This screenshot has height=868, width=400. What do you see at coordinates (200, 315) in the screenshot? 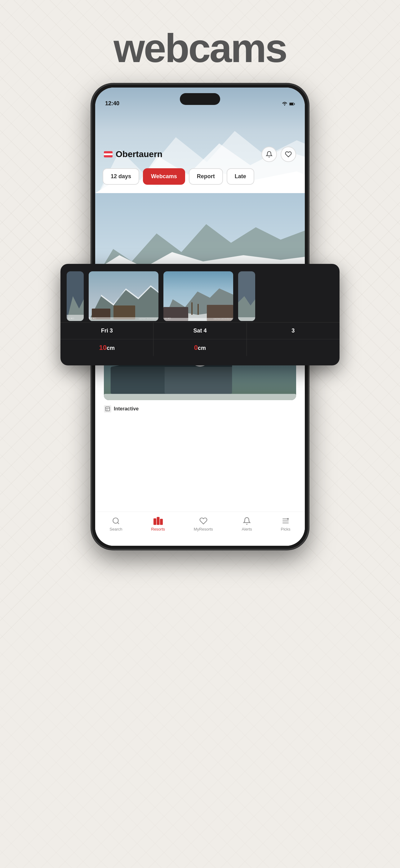
I see `forecast-overlay-panel: W★D` at bounding box center [200, 315].